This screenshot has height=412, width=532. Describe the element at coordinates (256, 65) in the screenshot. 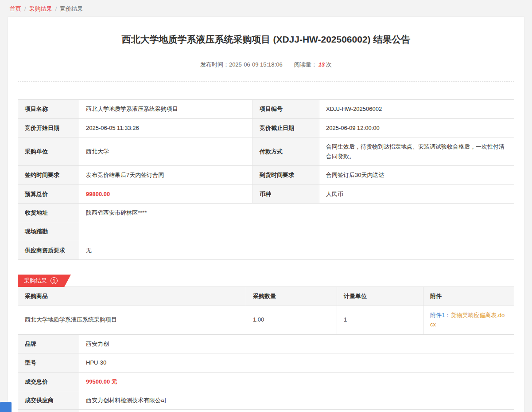

I see `publish-time-value: 2025-06-09 15:18:06` at that location.